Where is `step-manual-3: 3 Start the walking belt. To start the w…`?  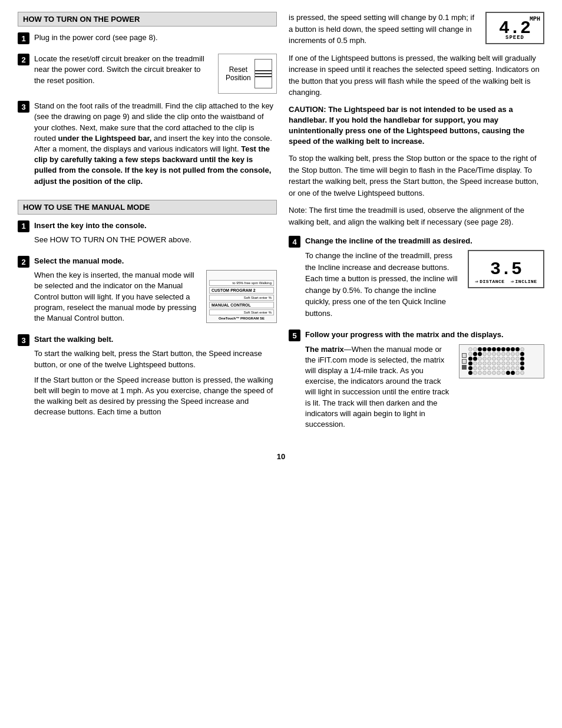 step-manual-3: 3 Start the walking belt. To start the w… is located at coordinates (147, 377).